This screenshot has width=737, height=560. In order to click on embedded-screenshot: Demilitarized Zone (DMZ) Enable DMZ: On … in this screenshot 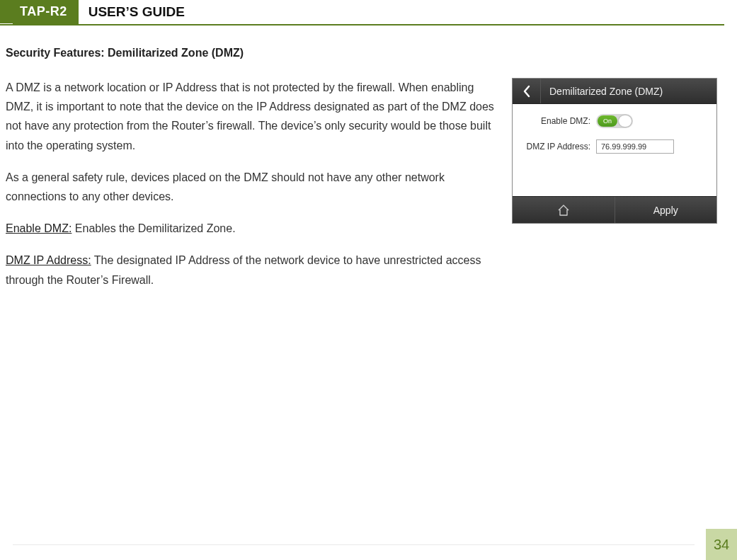, I will do `click(615, 151)`.